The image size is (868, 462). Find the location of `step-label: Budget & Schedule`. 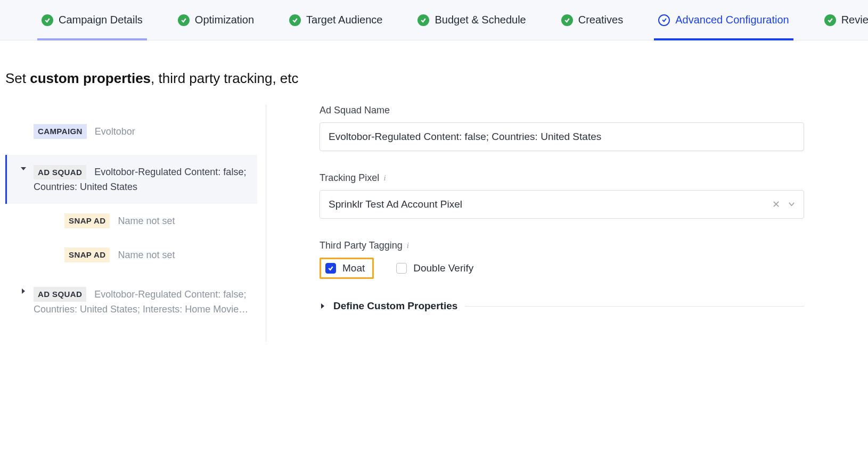

step-label: Budget & Schedule is located at coordinates (480, 20).